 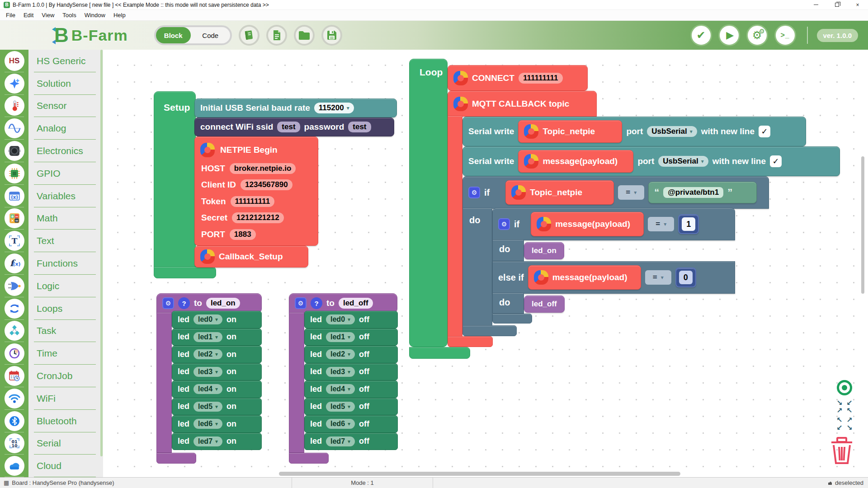 I want to click on sidebar-item-task, so click(x=14, y=331).